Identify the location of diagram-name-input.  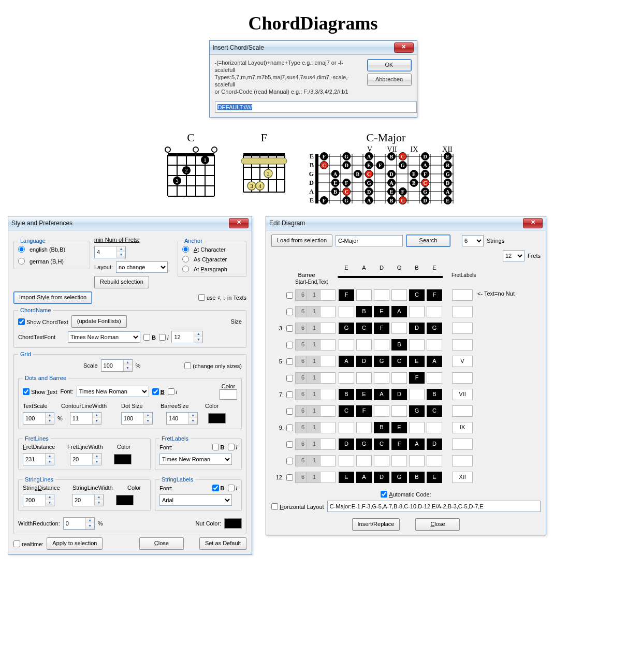
(369, 241).